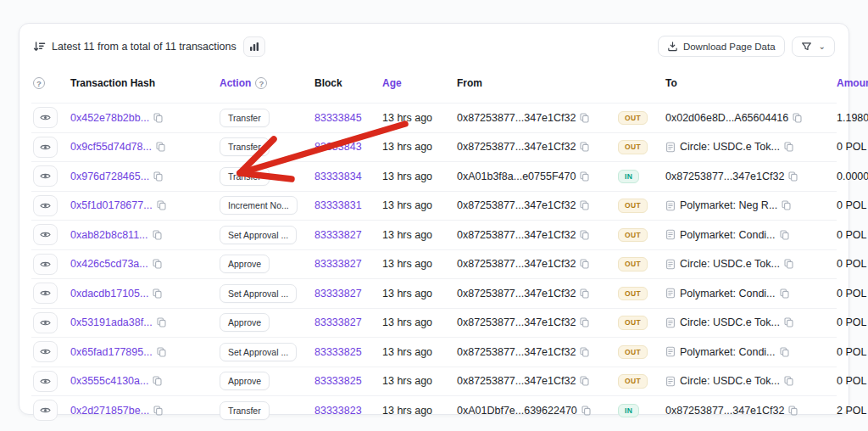 The image size is (868, 431). What do you see at coordinates (110, 176) in the screenshot?
I see `tx-hash-link: 0x976d728465...` at bounding box center [110, 176].